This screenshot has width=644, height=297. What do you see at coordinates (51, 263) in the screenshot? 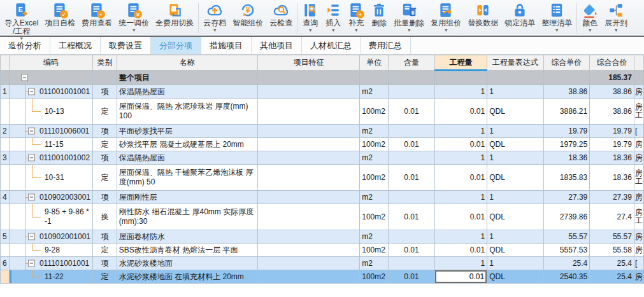
I see `cell-code: 011101001001` at bounding box center [51, 263].